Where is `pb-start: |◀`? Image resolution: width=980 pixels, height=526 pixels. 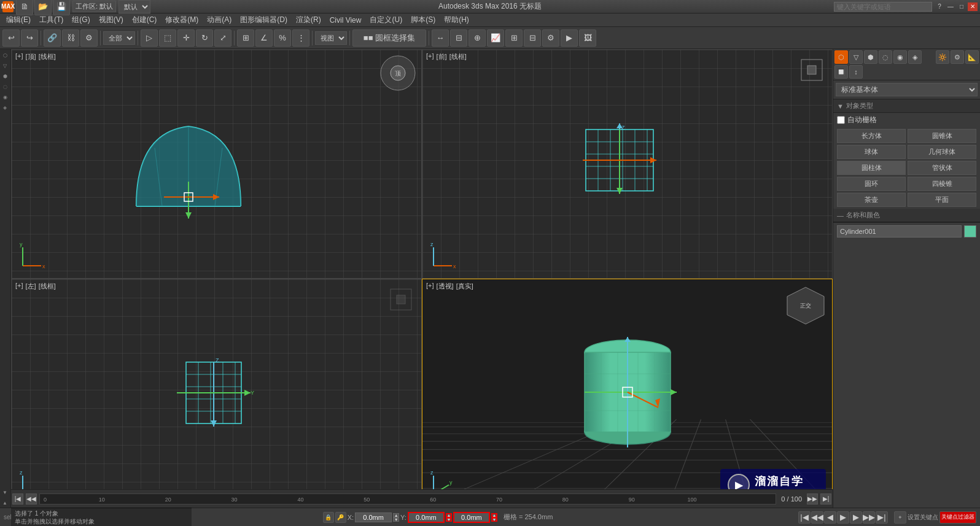
pb-start: |◀ is located at coordinates (804, 517).